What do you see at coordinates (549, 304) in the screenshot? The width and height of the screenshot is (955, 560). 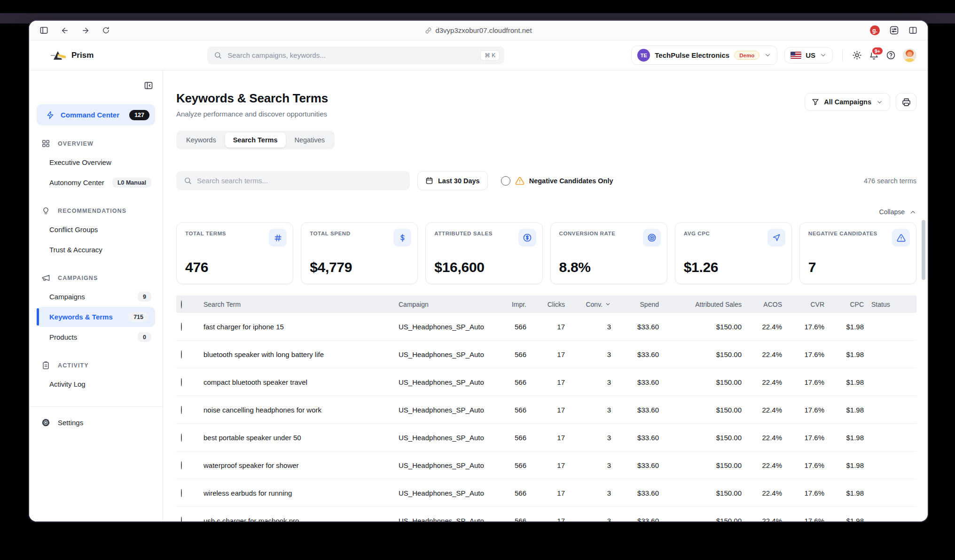 I see `column-clicks: Clicks` at bounding box center [549, 304].